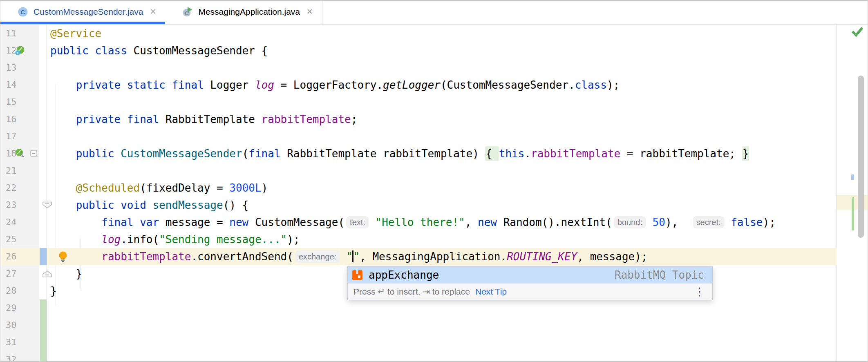  Describe the element at coordinates (418, 68) in the screenshot. I see `code-line: 13` at that location.